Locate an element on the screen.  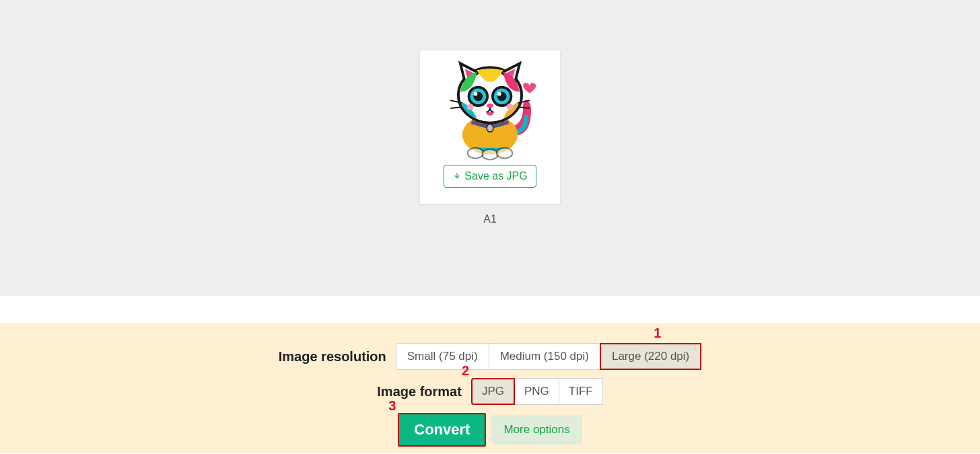
resolution-group: Small (75 dpi) Medium (150 dpi) Large (2… is located at coordinates (549, 356).